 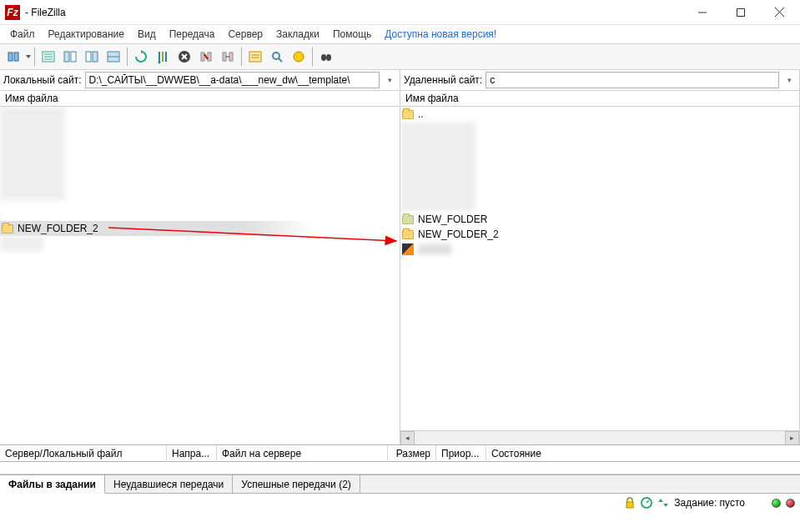 I want to click on scroll-right-button: ▸, so click(x=792, y=439).